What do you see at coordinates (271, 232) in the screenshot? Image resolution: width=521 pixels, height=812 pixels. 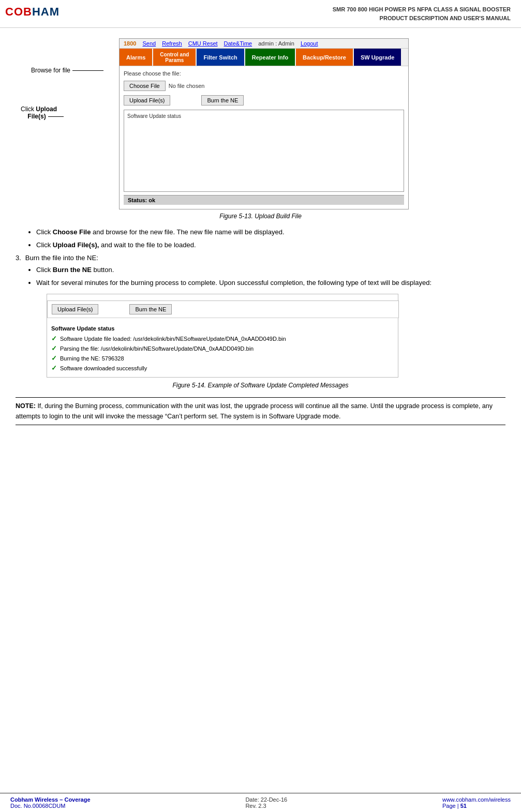 I see `bullet-choose-file: Click Choose File and browse for the new…` at bounding box center [271, 232].